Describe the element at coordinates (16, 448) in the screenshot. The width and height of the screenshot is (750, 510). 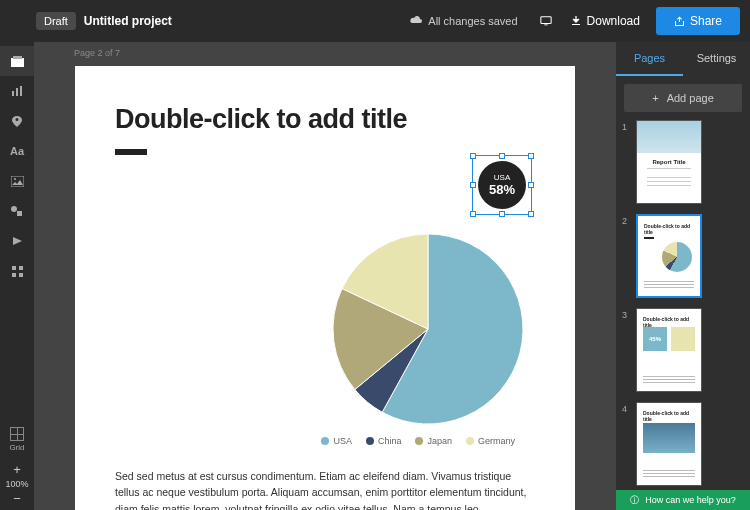
I see `grid-label: Grid` at that location.